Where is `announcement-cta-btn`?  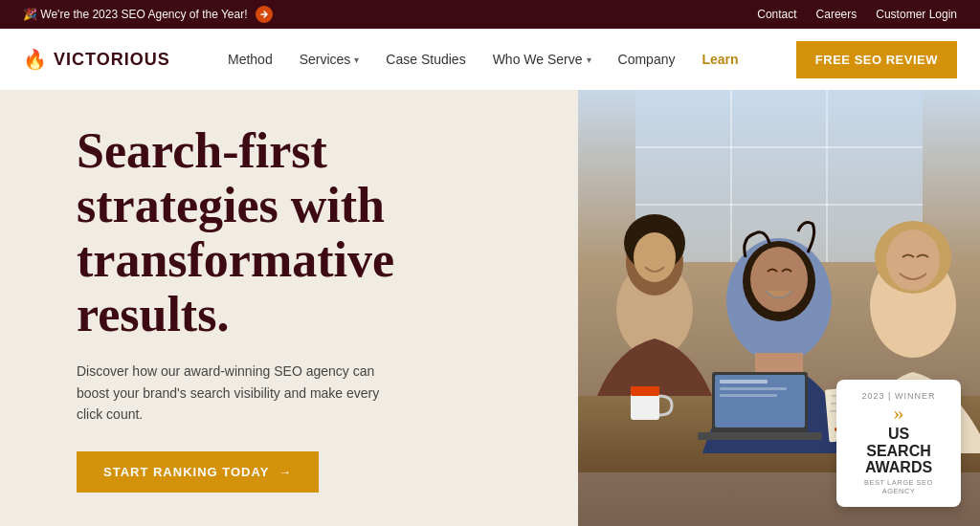
announcement-cta-btn is located at coordinates (264, 14).